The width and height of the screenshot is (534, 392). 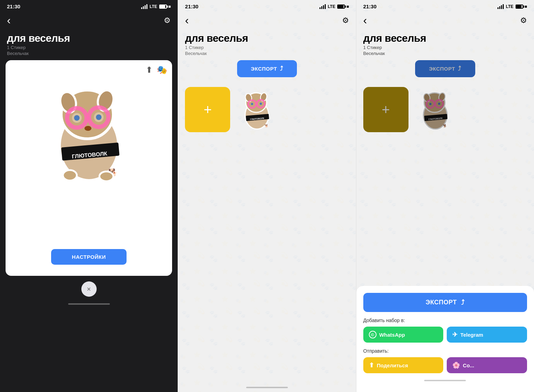 I want to click on sticker-thumb-3: ГЛЮТОВОЛК 🐕, so click(x=435, y=110).